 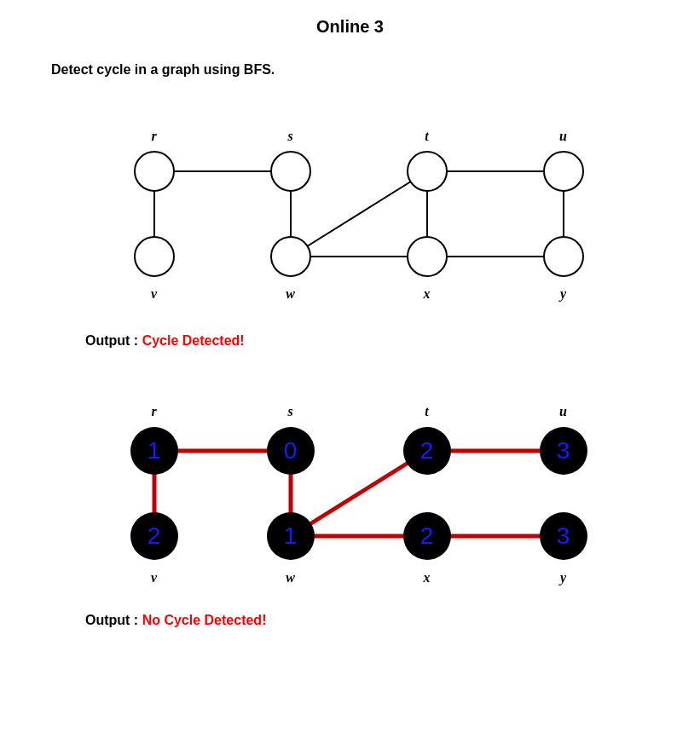 What do you see at coordinates (291, 257) in the screenshot?
I see `node-w` at bounding box center [291, 257].